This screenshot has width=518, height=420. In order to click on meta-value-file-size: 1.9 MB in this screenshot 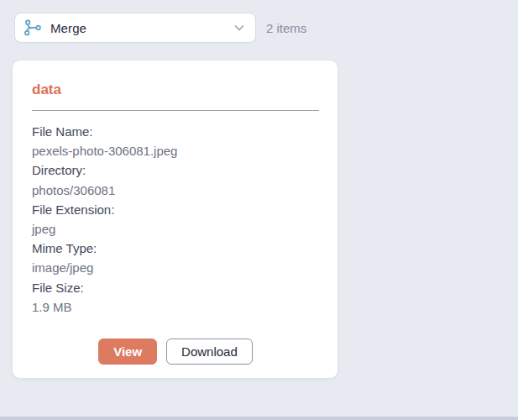, I will do `click(175, 307)`.